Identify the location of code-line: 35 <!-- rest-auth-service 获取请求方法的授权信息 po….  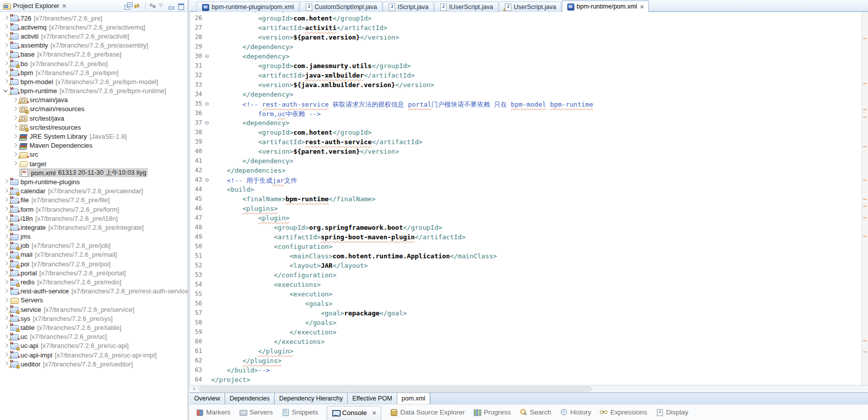
(526, 105).